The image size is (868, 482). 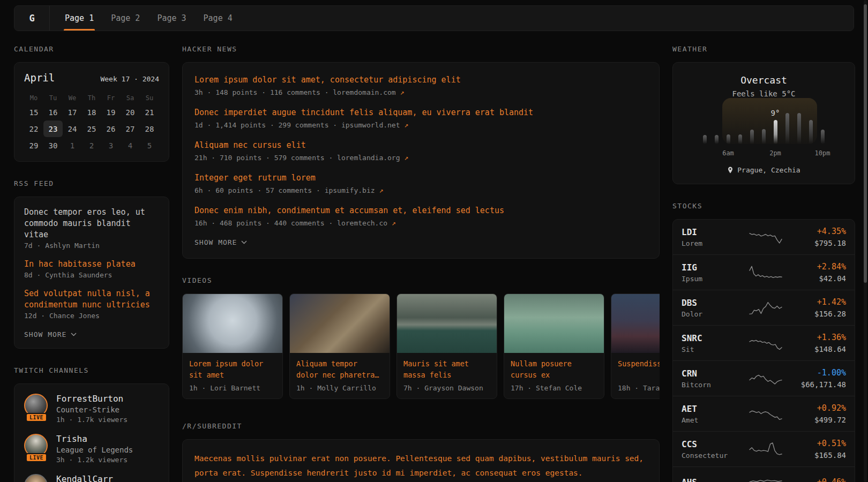 What do you see at coordinates (421, 49) in the screenshot?
I see `hackernews-section-title: HACKER NEWS` at bounding box center [421, 49].